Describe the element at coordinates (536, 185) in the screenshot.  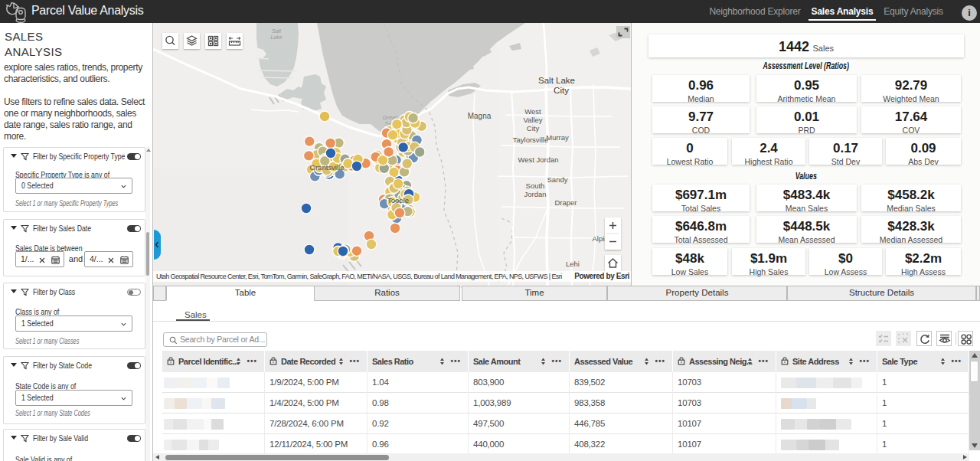
I see `svg-text: South` at that location.